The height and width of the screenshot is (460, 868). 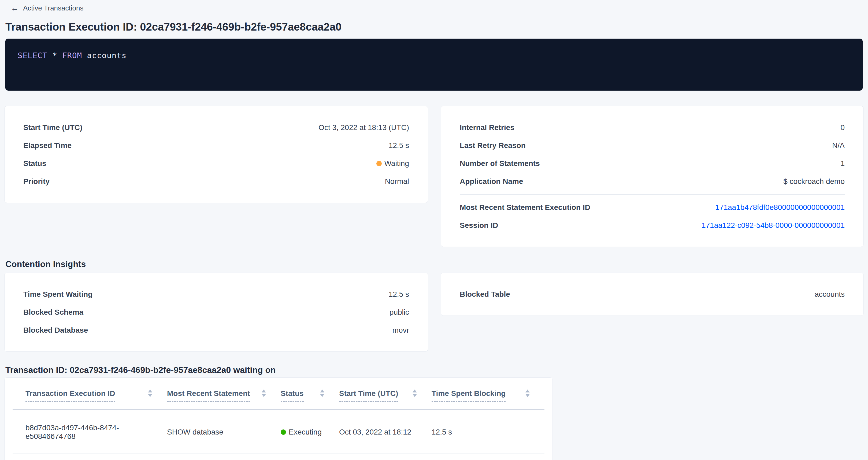 What do you see at coordinates (838, 146) in the screenshot?
I see `last-retry-reason-value: N/A` at bounding box center [838, 146].